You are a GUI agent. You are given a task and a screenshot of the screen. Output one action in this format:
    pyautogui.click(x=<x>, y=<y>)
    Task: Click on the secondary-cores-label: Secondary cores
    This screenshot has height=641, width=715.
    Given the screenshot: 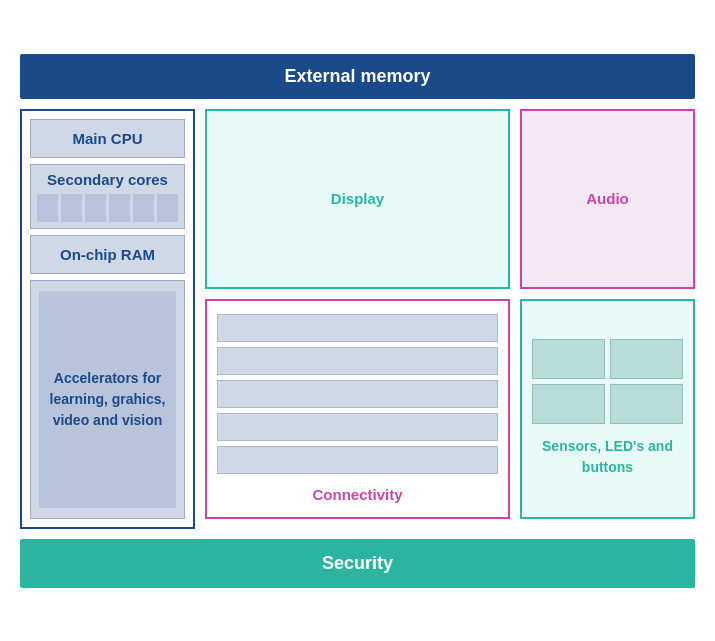 What is the action you would take?
    pyautogui.click(x=108, y=180)
    